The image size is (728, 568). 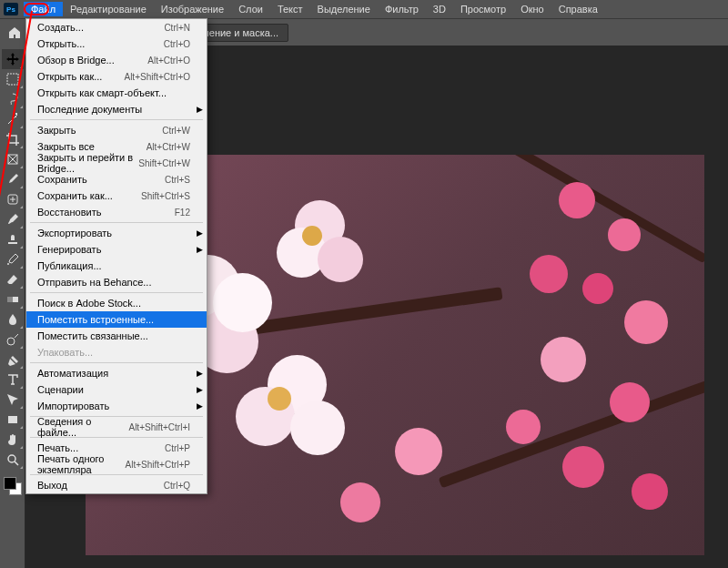 What do you see at coordinates (108, 9) in the screenshot?
I see `menu-редактирование: Редактирование` at bounding box center [108, 9].